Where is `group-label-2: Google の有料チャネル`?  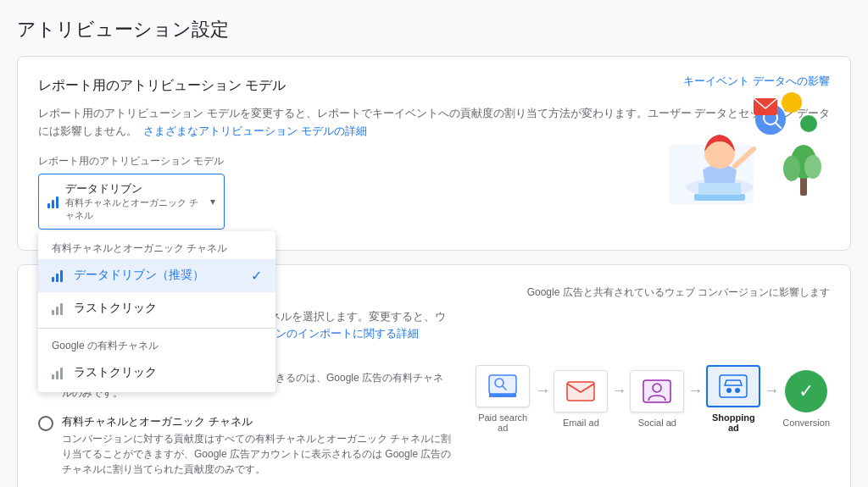 group-label-2: Google の有料チャネル is located at coordinates (157, 344).